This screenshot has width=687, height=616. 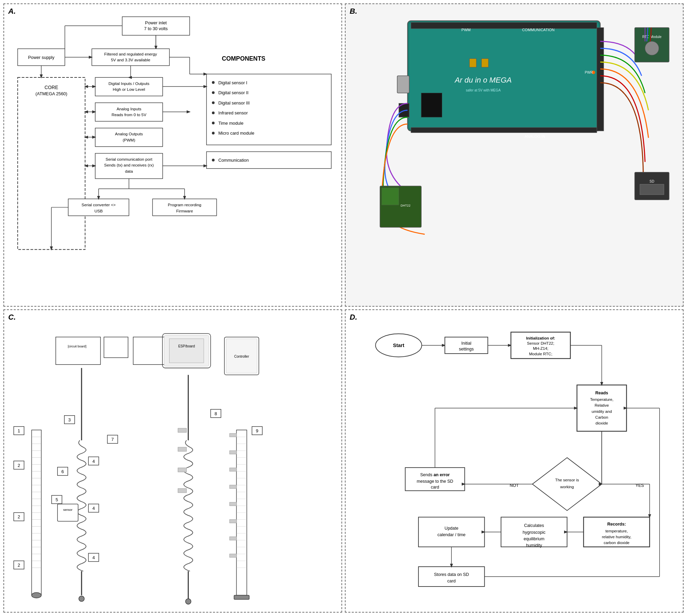 What do you see at coordinates (616, 525) in the screenshot?
I see `svg-text: Records:` at bounding box center [616, 525].